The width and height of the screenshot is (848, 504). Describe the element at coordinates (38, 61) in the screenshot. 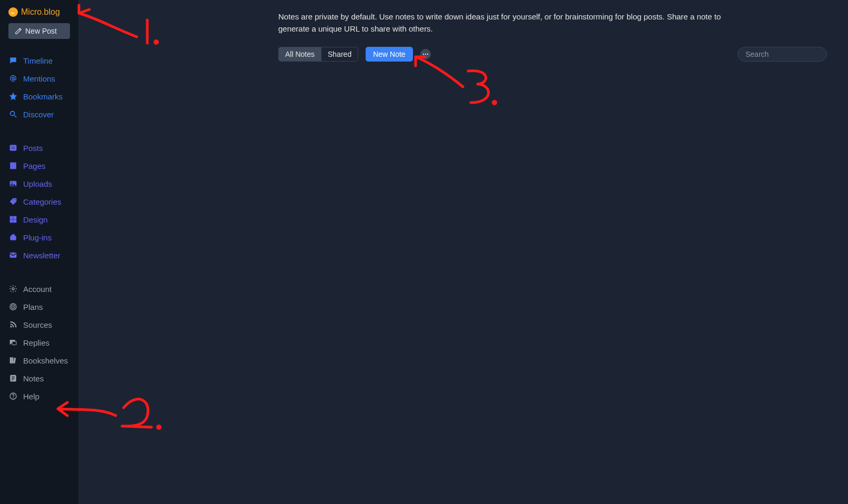

I see `sidebar-item-label: Timeline` at that location.